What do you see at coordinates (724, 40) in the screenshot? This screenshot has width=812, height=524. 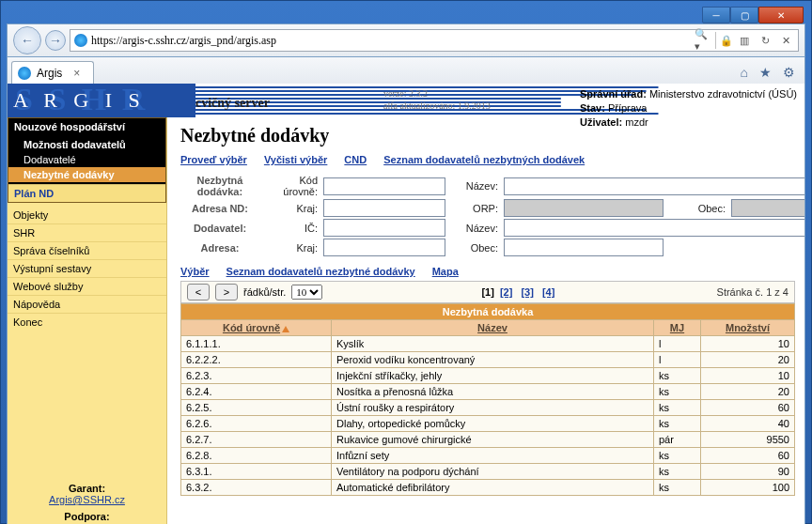 I see `lock-icon: 🔒` at bounding box center [724, 40].